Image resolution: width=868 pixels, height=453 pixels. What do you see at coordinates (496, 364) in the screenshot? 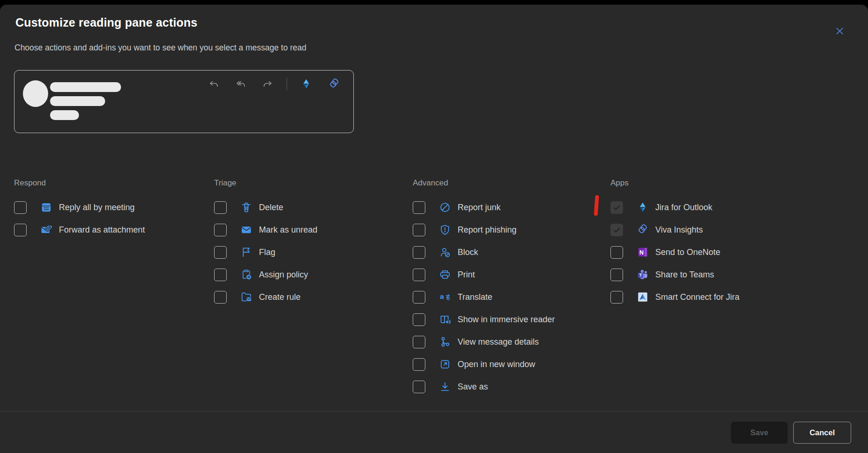
I see `item-label: Open in new window` at bounding box center [496, 364].